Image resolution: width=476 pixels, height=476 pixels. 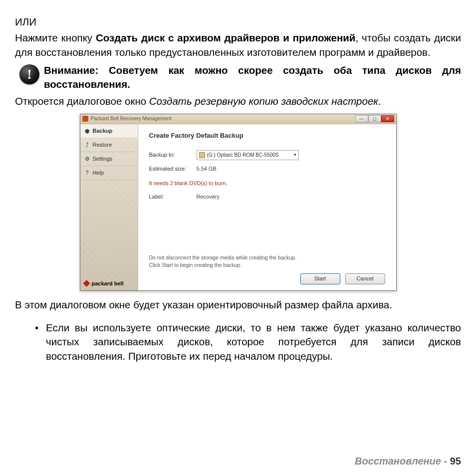 What do you see at coordinates (109, 173) in the screenshot?
I see `sidebar-item-help: ? Help` at bounding box center [109, 173].